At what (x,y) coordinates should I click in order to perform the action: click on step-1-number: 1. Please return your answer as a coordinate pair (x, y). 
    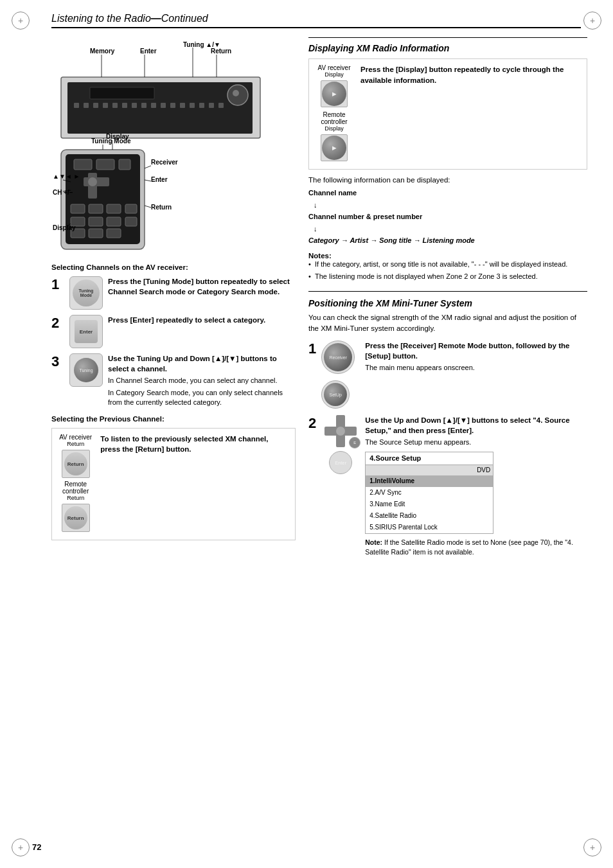
    Looking at the image, I should click on (58, 285).